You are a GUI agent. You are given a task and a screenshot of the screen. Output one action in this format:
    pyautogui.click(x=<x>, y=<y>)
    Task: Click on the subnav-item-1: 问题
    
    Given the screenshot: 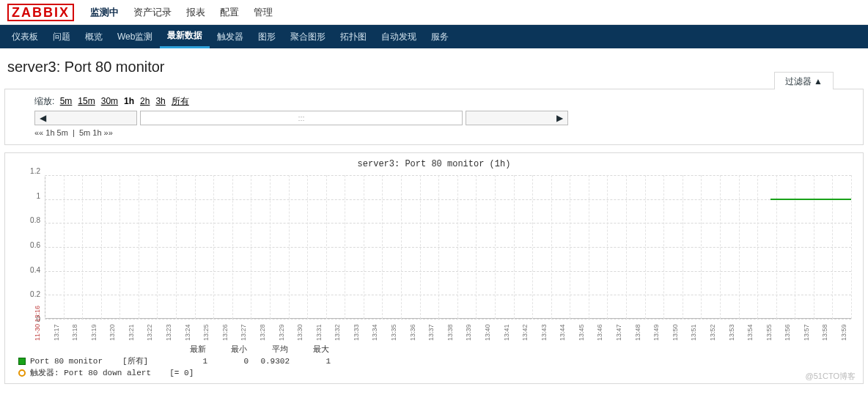 What is the action you would take?
    pyautogui.click(x=62, y=37)
    